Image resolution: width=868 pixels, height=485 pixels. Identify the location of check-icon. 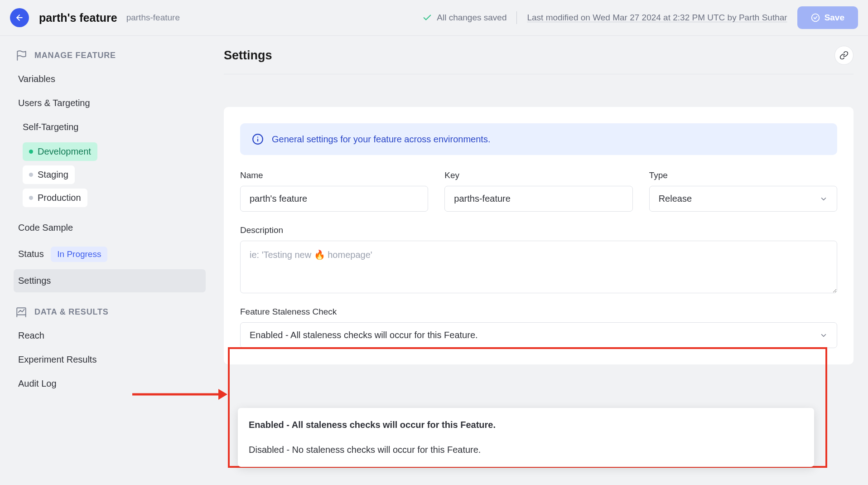
(427, 18).